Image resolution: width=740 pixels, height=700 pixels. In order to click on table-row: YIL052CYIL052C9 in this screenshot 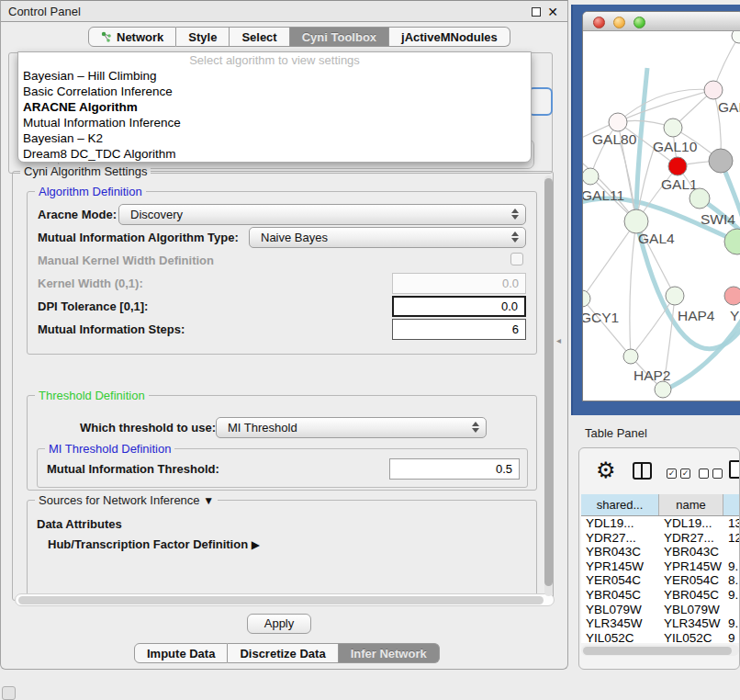, I will do `click(660, 638)`.